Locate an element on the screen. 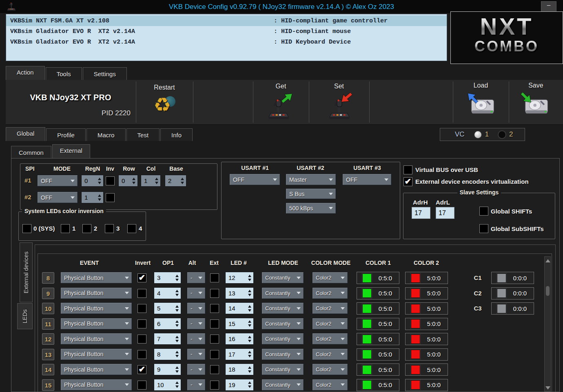  row-index-button: 14 is located at coordinates (48, 370).